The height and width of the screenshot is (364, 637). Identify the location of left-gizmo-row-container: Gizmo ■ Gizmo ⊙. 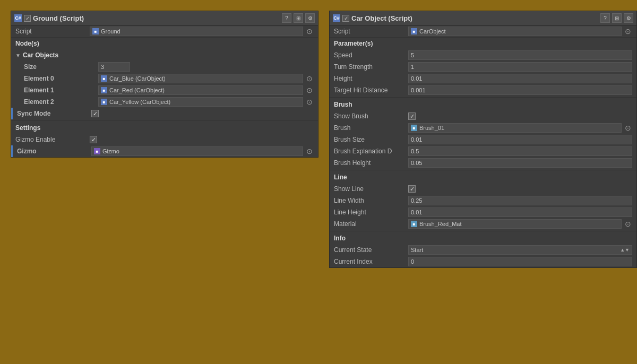
(165, 151).